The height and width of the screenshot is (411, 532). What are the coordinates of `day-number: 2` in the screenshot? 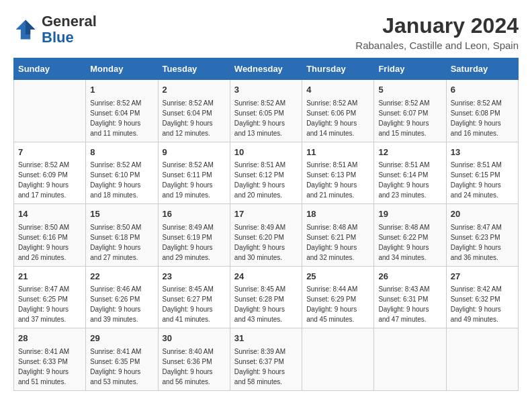 It's located at (194, 90).